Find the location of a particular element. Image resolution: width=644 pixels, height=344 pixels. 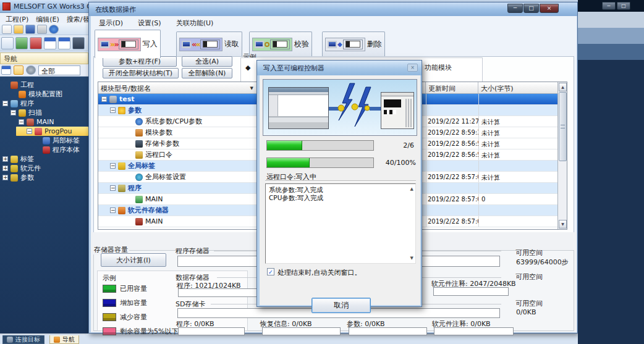

gear-icon is located at coordinates (31, 70).